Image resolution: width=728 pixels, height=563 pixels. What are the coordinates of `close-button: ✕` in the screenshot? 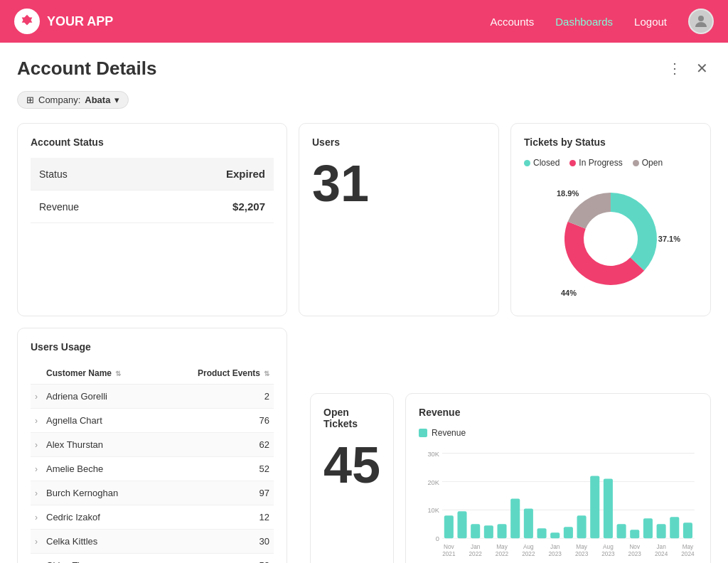 It's located at (702, 68).